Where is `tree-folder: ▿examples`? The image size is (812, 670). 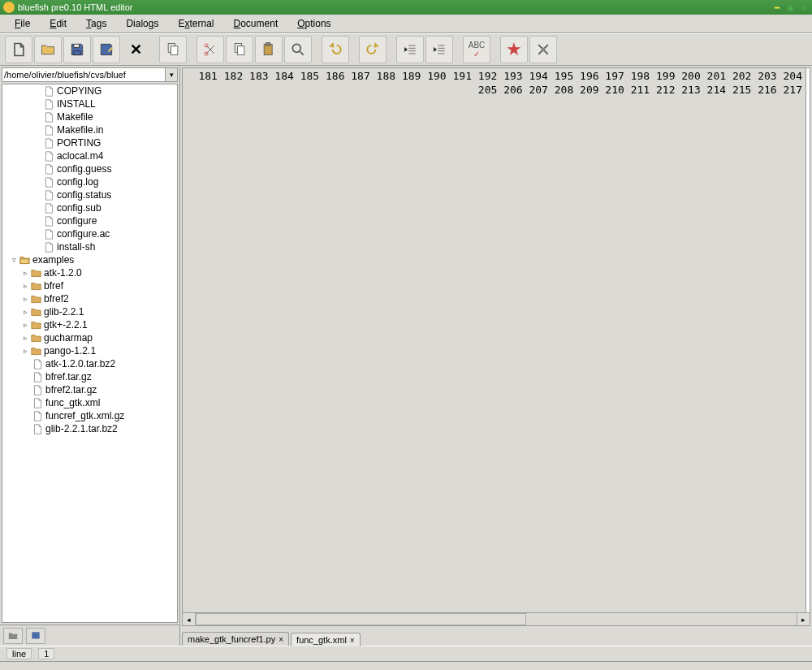
tree-folder: ▿examples is located at coordinates (89, 260).